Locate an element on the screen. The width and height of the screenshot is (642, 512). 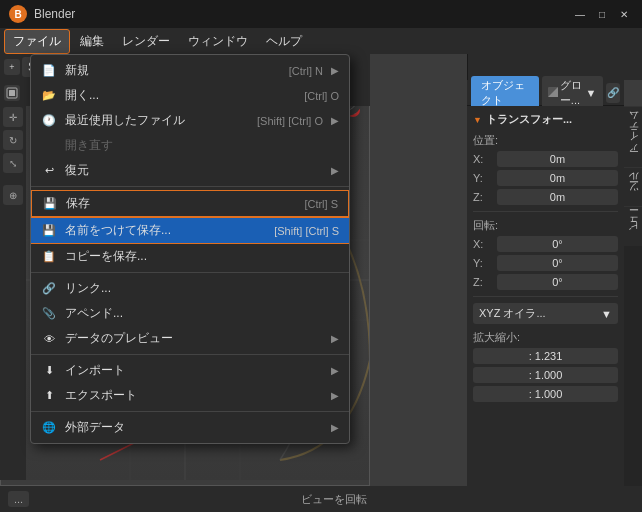
append-icon: 📎 is located at coordinates (49, 314).